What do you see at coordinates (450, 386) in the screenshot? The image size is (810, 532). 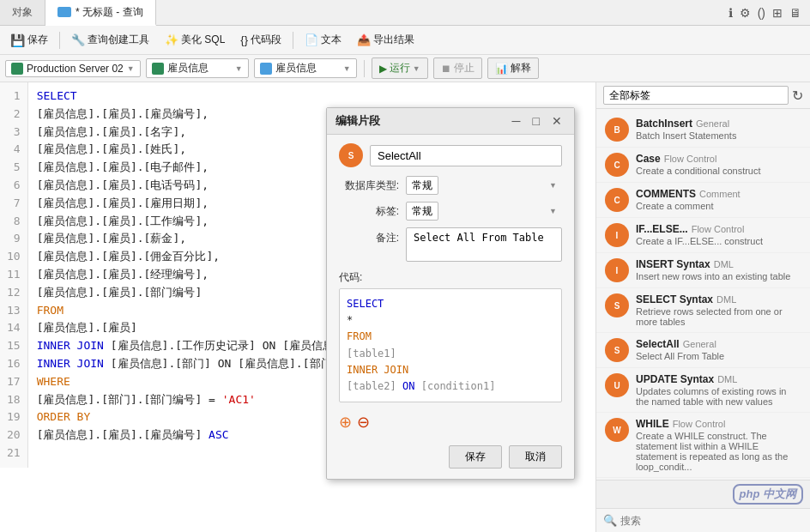 I see `modal-code-line: [table2] ON [condition1]` at bounding box center [450, 386].